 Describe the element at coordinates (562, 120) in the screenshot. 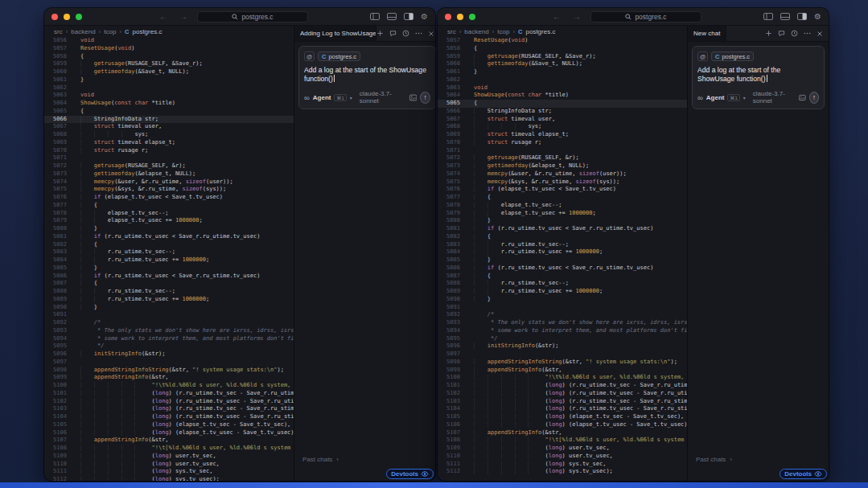

I see `code-line: 5067 struct timeval user,` at that location.